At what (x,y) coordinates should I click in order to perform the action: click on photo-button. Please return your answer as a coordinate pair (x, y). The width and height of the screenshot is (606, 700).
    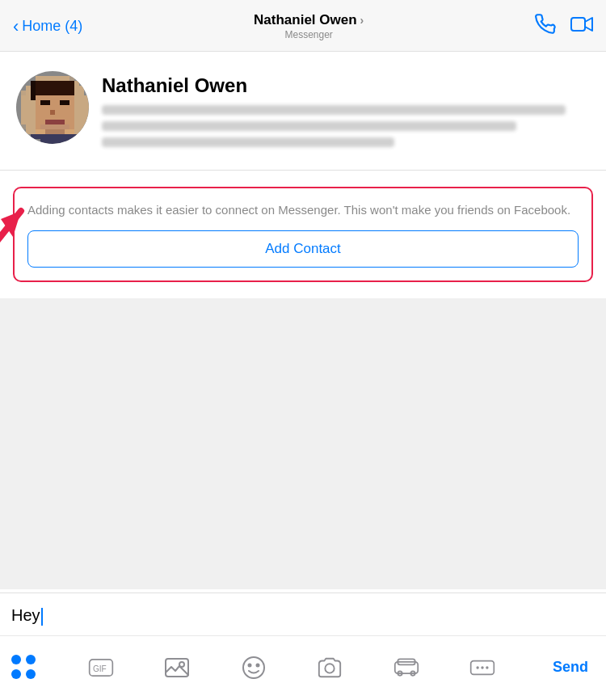
    Looking at the image, I should click on (177, 668).